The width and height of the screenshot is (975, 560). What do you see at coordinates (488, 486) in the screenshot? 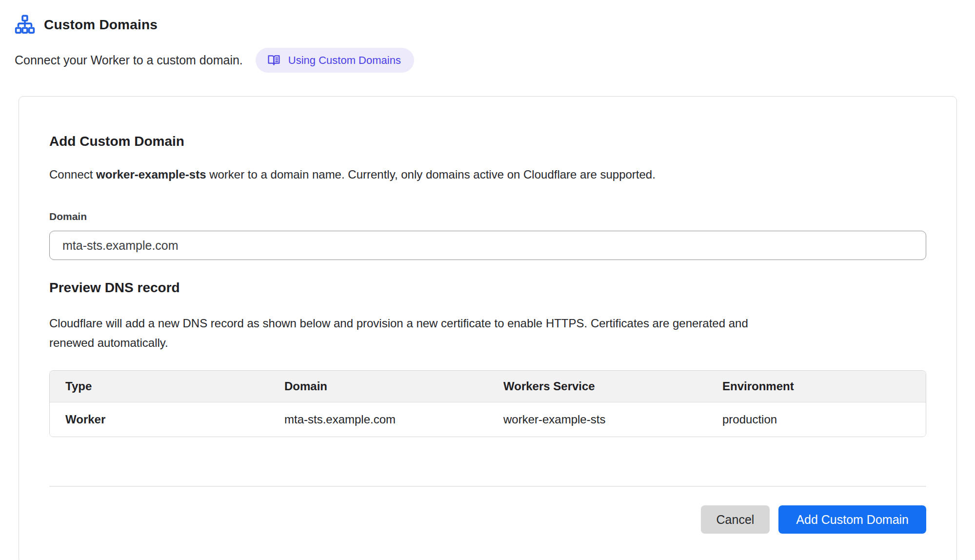
I see `footer-divider` at bounding box center [488, 486].